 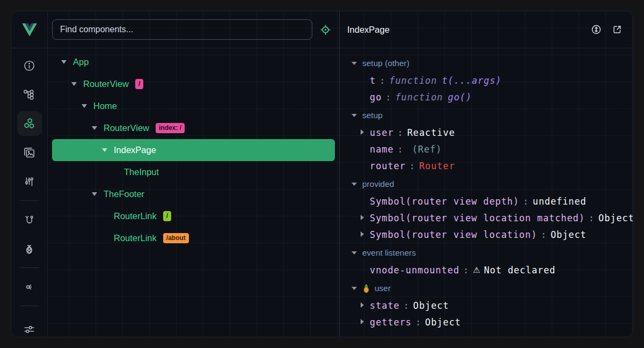 I want to click on section-header-event-listeners: event listeners, so click(x=491, y=253).